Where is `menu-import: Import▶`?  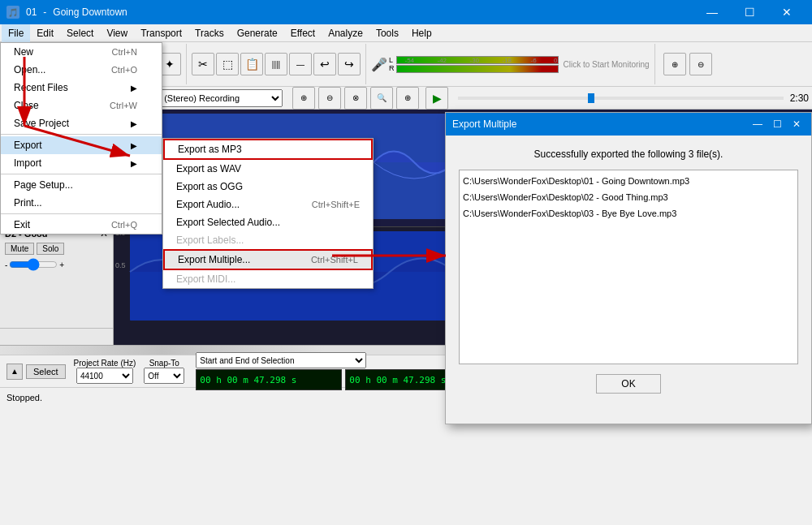
menu-import: Import▶ is located at coordinates (81, 163).